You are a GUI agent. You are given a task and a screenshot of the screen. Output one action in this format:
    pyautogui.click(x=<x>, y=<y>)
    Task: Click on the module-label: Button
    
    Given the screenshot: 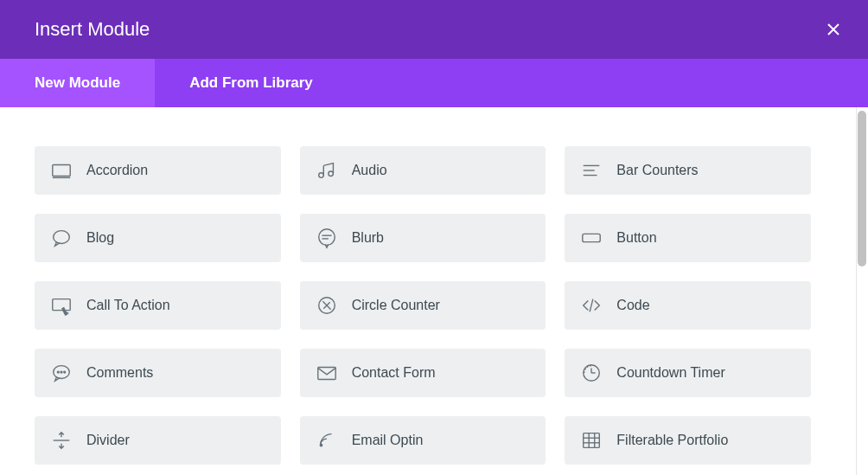 What is the action you would take?
    pyautogui.click(x=636, y=238)
    